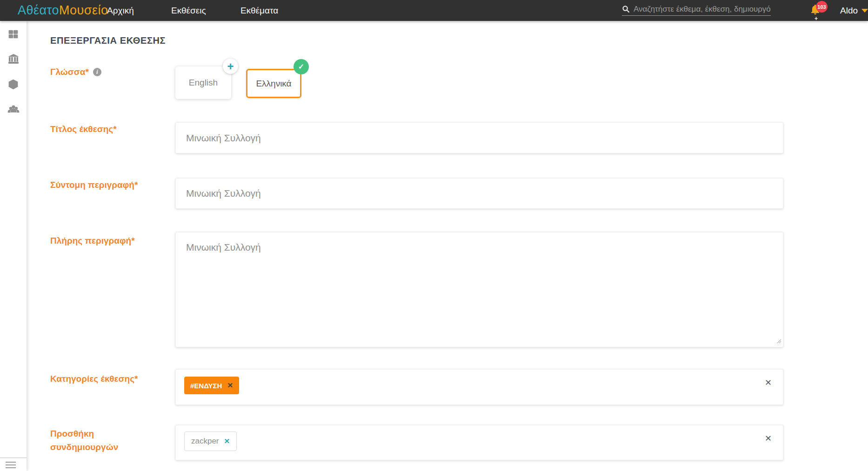  Describe the element at coordinates (106, 72) in the screenshot. I see `language-label: Γλώσσα* i` at that location.